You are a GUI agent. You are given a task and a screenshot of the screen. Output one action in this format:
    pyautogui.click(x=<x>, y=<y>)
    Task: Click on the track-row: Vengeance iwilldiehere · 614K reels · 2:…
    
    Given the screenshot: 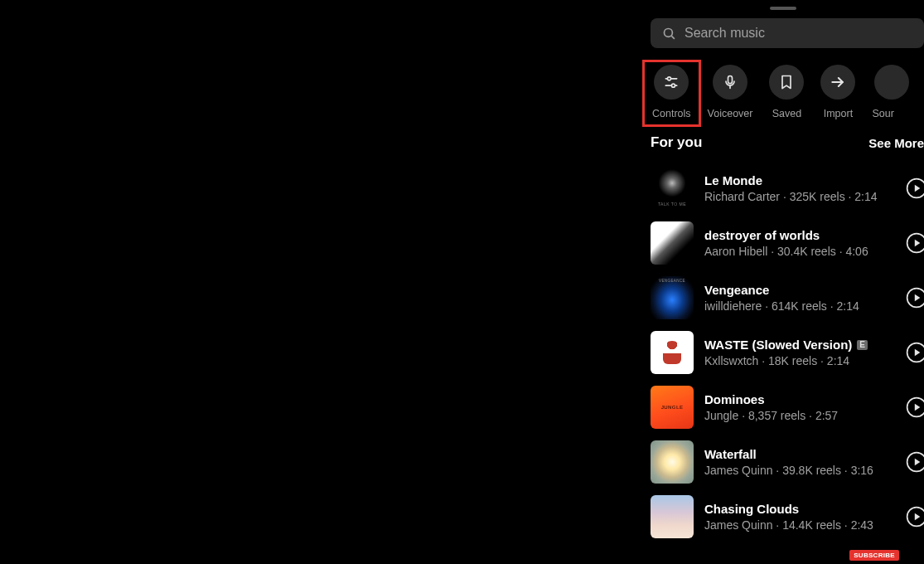 What is the action you would take?
    pyautogui.click(x=783, y=298)
    